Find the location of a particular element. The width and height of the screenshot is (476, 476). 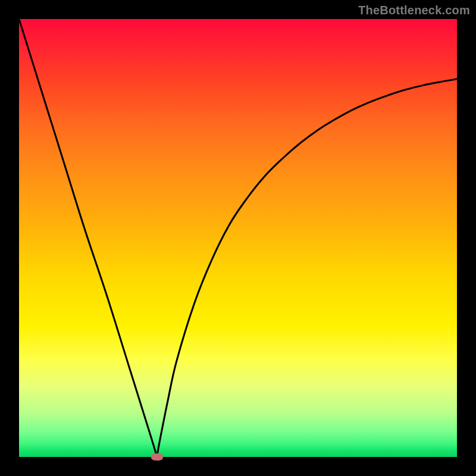

minimum-marker is located at coordinates (157, 457).